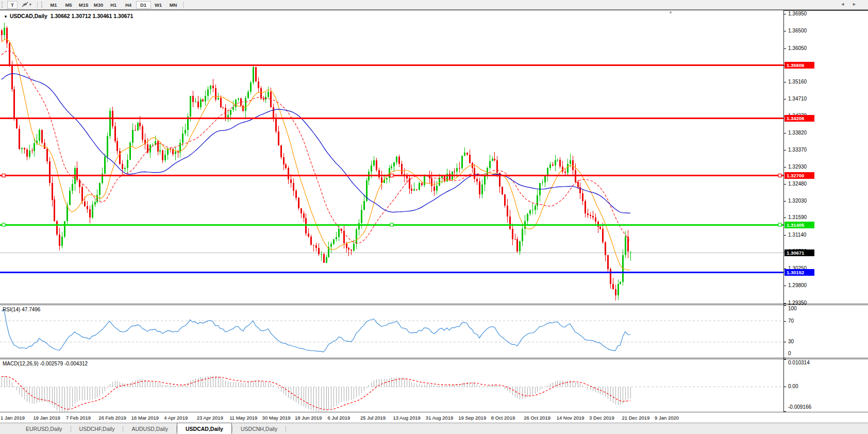 The height and width of the screenshot is (434, 868). I want to click on symbol-tab-bar: EURUSD,DailyUSDCHF,DailyAUDUSD,DailyUSDC…, so click(434, 428).